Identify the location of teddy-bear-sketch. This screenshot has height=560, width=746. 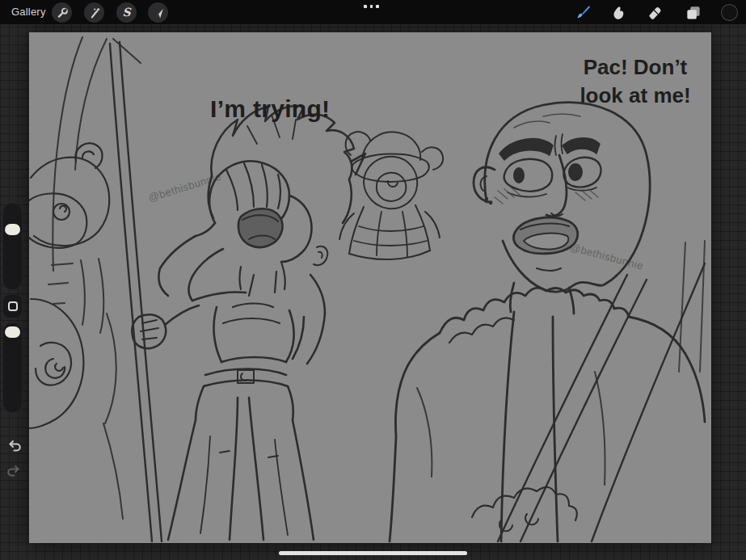
(70, 196).